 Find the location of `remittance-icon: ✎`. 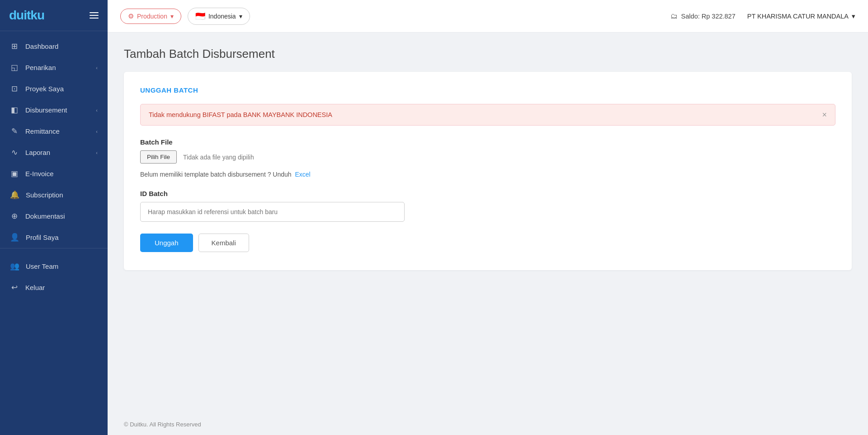

remittance-icon: ✎ is located at coordinates (14, 131).